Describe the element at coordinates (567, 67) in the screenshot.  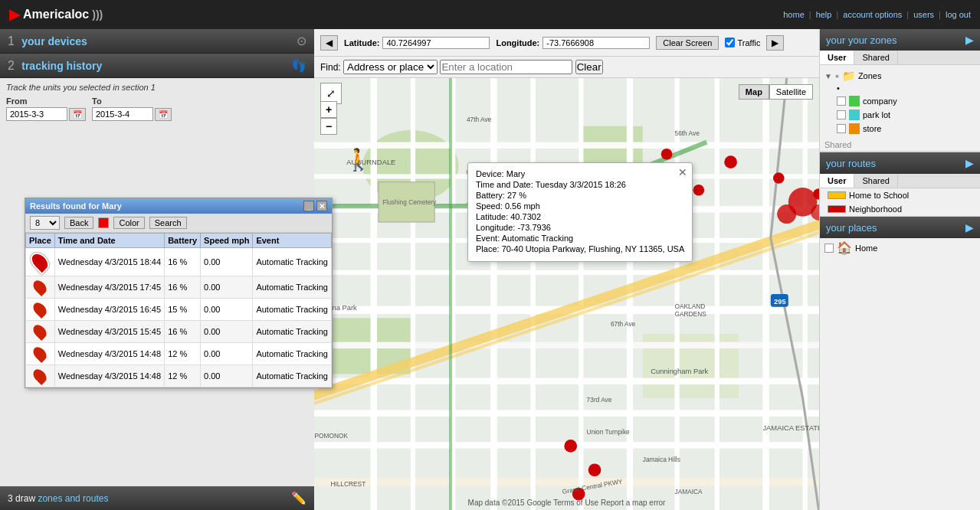
I see `map-find-toolbar: Find: Address or place Clear` at that location.